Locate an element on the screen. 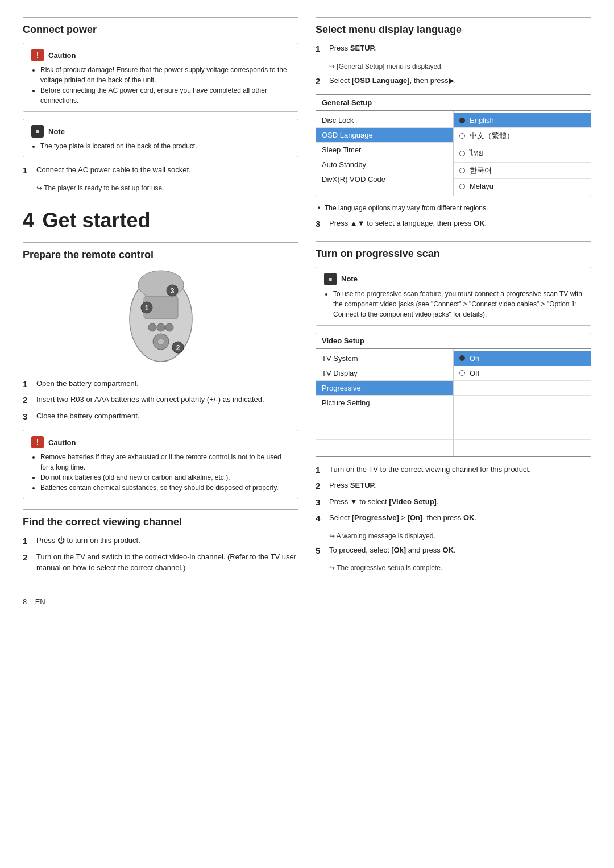 The height and width of the screenshot is (868, 614). note-progressive-label: Note is located at coordinates (349, 279).